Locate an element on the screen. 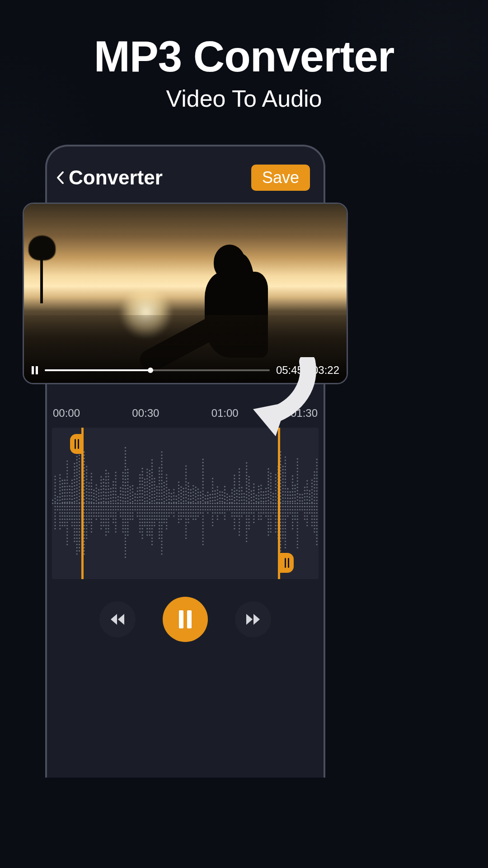  waveform is located at coordinates (185, 504).